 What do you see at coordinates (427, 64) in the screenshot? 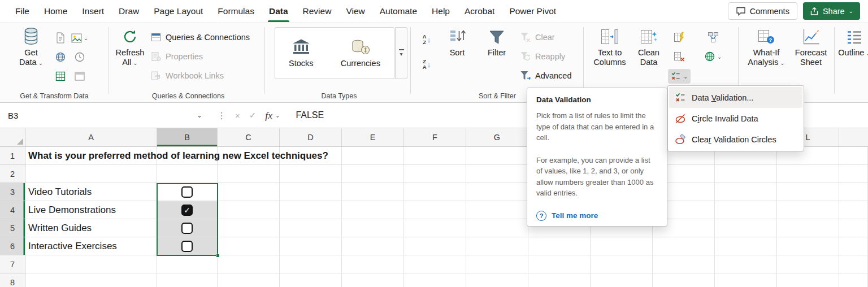
I see `sort-descending-button: ZA ↓` at bounding box center [427, 64].